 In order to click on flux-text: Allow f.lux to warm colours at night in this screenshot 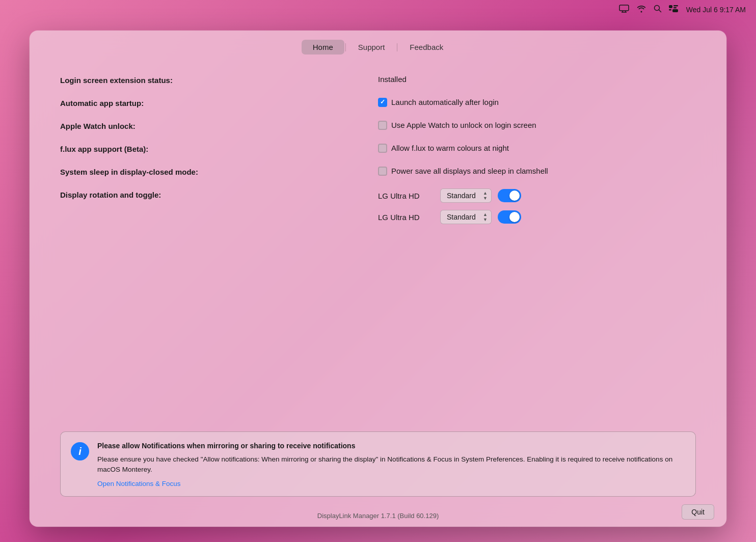, I will do `click(450, 148)`.